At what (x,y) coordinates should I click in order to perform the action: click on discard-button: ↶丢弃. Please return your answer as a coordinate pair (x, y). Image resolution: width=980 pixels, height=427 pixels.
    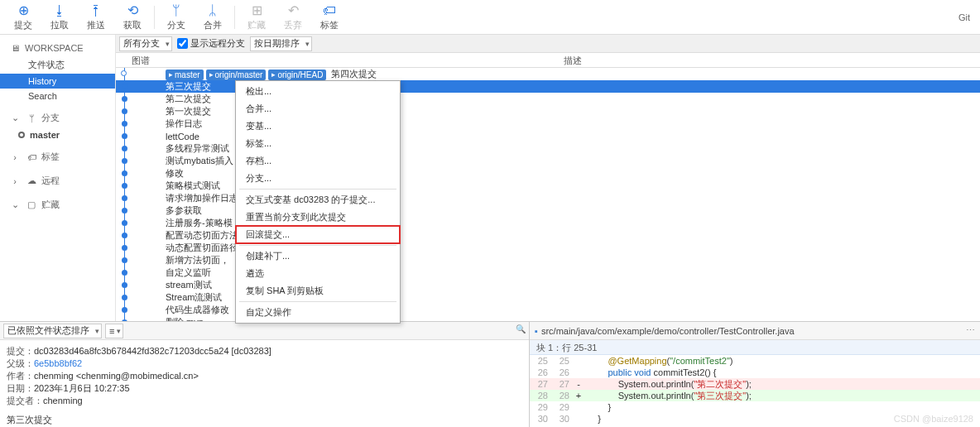
    Looking at the image, I should click on (293, 17).